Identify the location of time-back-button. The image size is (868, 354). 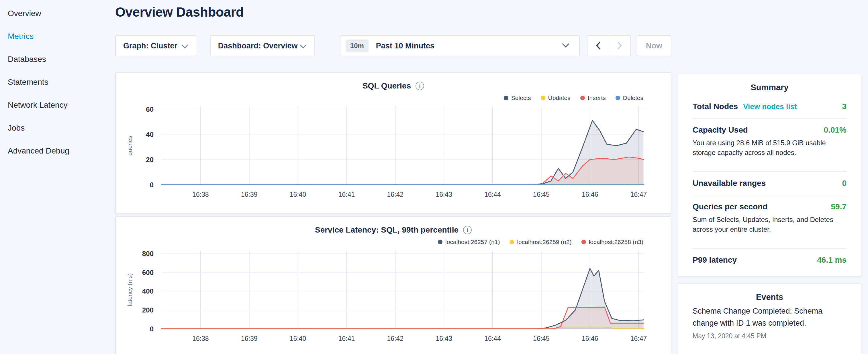
(598, 46).